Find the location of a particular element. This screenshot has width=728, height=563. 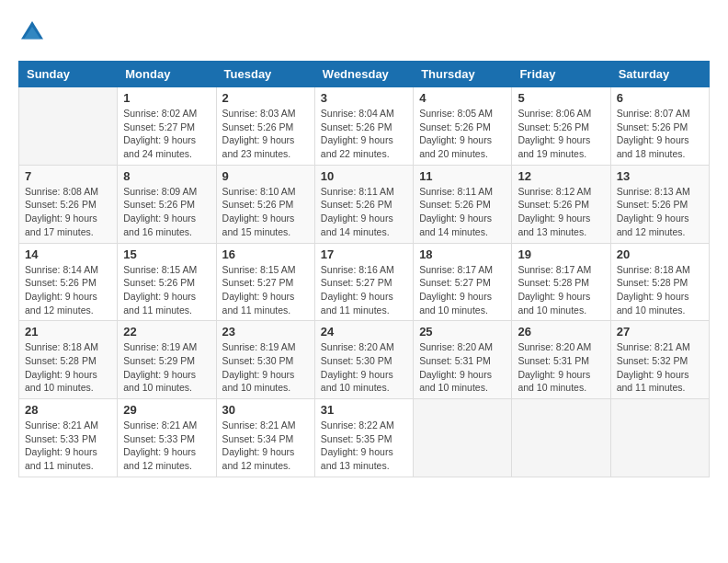

day-info: Sunrise: 8:09 AM Sunset: 5:26 PM Dayligh… is located at coordinates (166, 212).